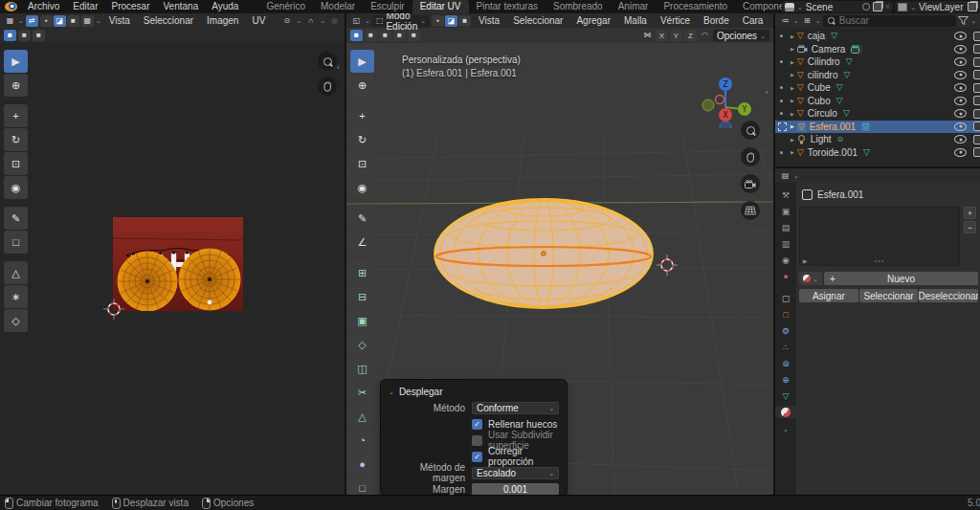  I want to click on tab-modelar: Modelar, so click(338, 7).